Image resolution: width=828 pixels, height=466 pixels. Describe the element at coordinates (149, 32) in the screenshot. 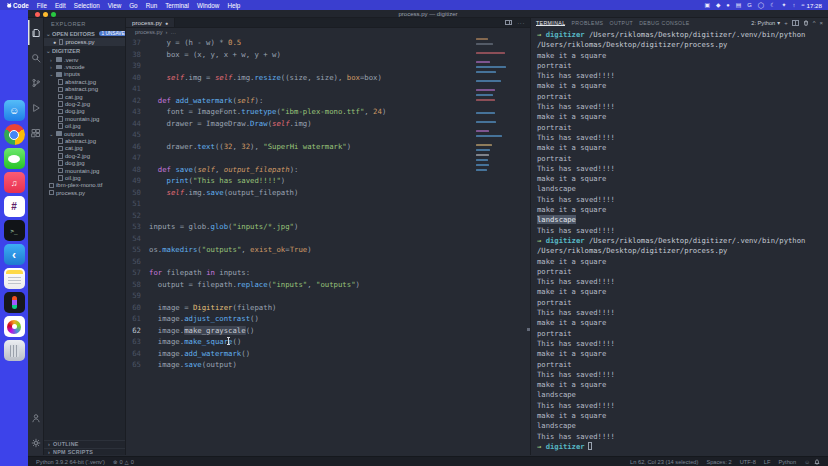

I see `breadcrumb-file: process.py` at that location.